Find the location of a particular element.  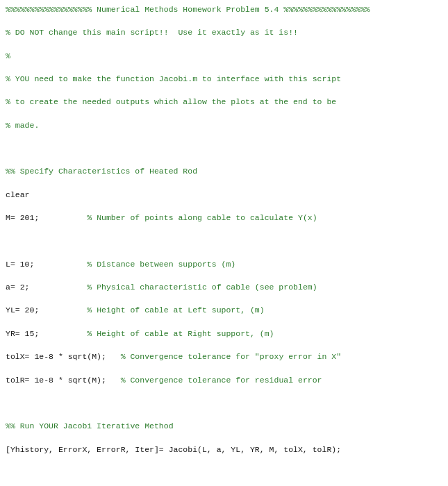

line-15: tolX= 1e-8 * sqrt(M); % Convergence tole… is located at coordinates (224, 357).